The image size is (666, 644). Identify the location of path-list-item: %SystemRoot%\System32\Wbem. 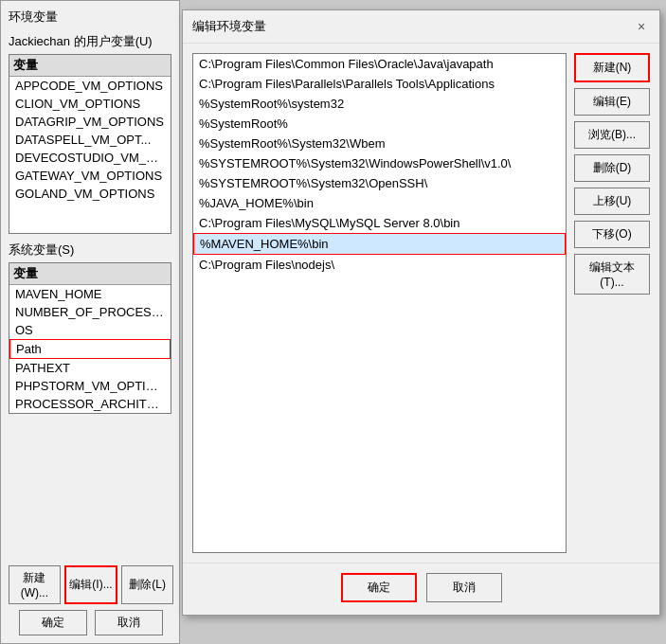
(379, 144).